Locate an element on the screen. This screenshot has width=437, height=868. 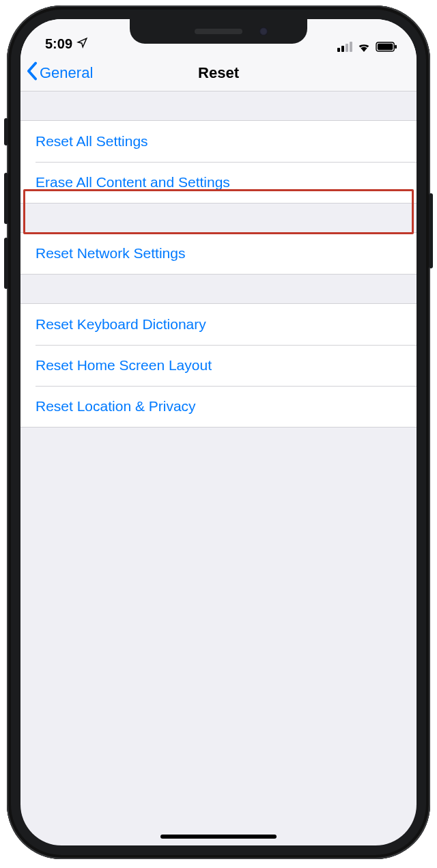
row-label: Reset Network Settings is located at coordinates (111, 253).